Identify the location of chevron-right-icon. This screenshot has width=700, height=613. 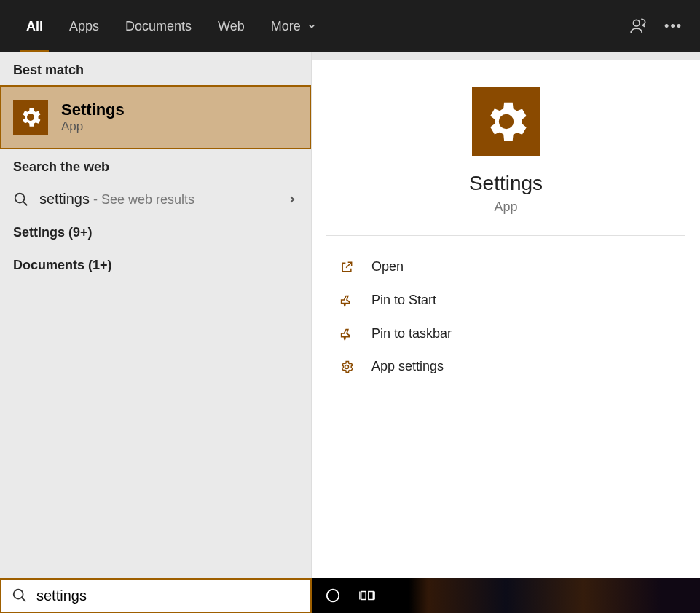
(292, 199).